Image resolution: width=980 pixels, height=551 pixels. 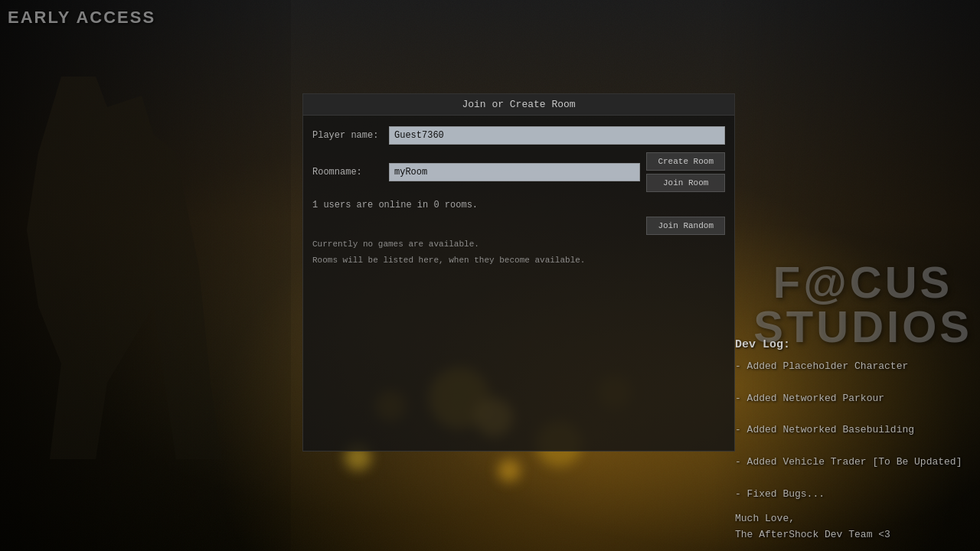 I want to click on dev-log-entries: - Added Placeholder Character - Added Ne…, so click(x=854, y=430).